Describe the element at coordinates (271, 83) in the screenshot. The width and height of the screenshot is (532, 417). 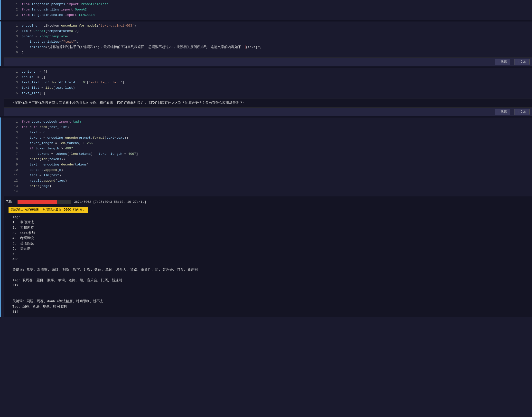
I see `line-3-3: 3 text_list = df.loc[df.kfold == 0]['art…` at that location.